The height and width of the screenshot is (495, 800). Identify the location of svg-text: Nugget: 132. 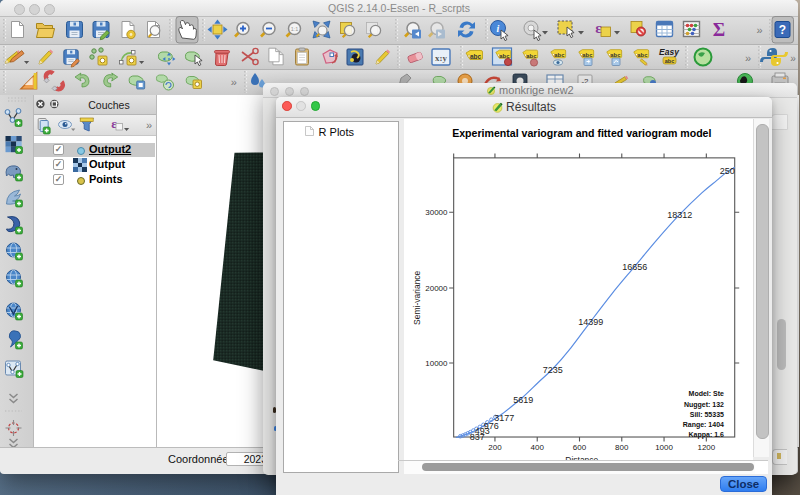
(704, 405).